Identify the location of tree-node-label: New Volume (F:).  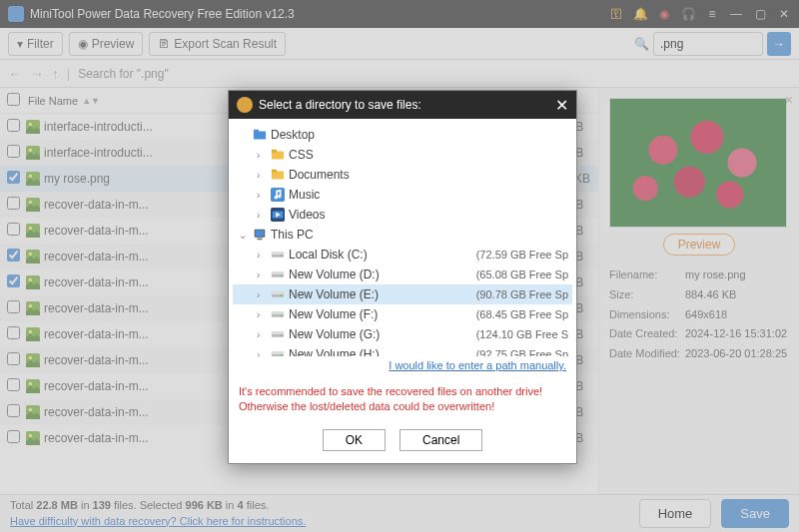
(334, 314).